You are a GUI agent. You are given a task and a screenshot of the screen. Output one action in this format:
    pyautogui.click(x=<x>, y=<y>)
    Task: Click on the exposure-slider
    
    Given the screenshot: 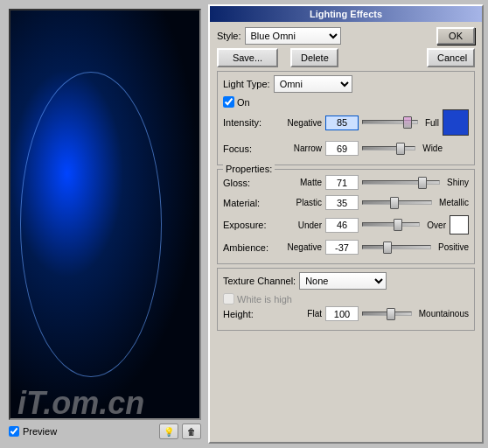 What is the action you would take?
    pyautogui.click(x=391, y=225)
    